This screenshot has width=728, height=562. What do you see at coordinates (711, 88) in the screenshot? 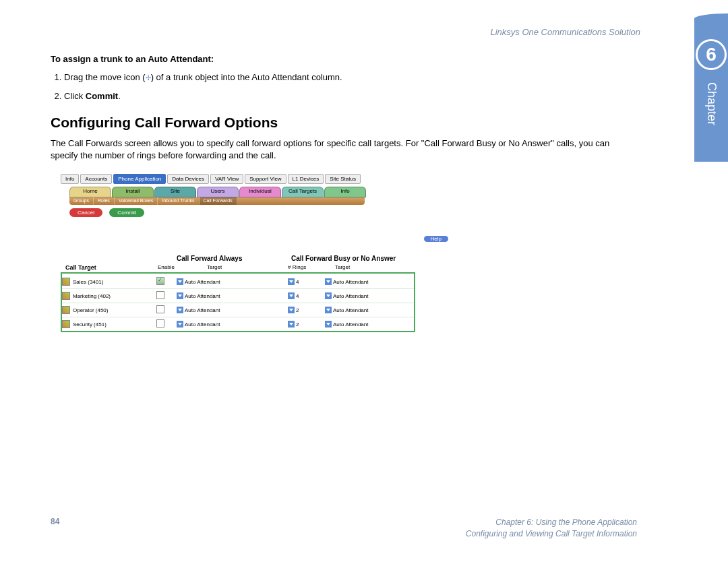
I see `chapter-tab: 6 Chapter` at bounding box center [711, 88].